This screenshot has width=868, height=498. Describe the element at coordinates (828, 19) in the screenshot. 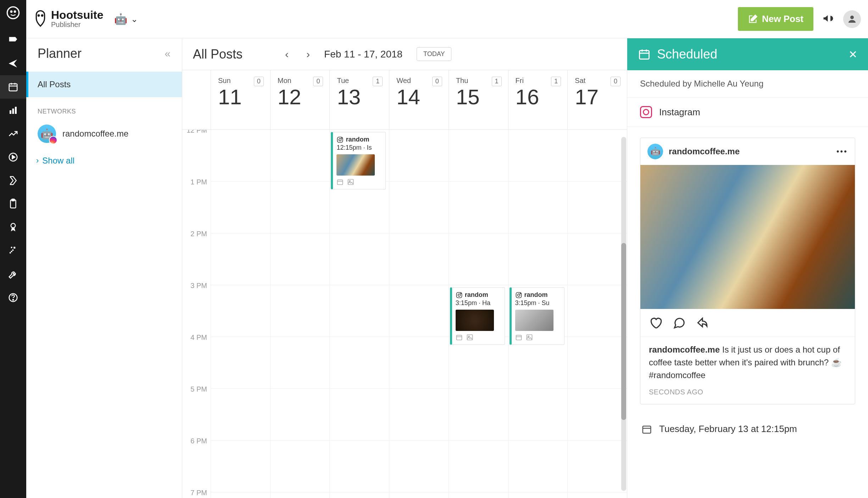

I see `megaphone-icon` at that location.